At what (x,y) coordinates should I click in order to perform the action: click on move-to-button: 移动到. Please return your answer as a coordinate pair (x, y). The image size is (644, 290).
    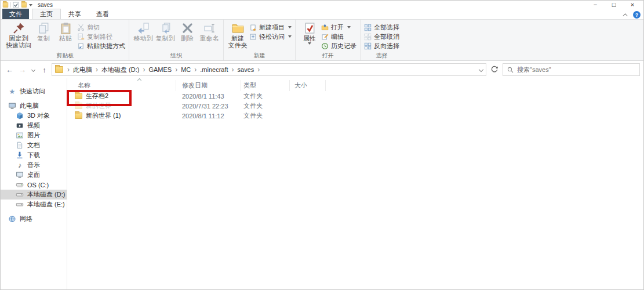
    Looking at the image, I should click on (143, 32).